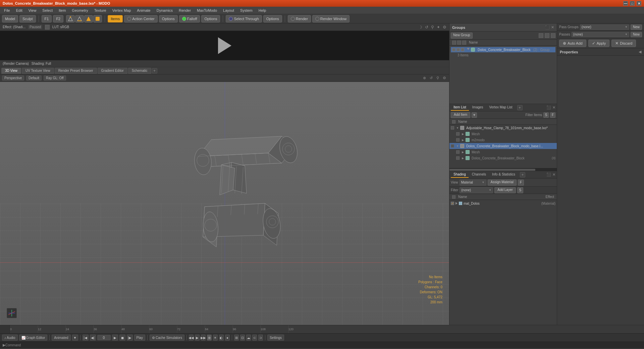  I want to click on anim-ctrl-4: ✦, so click(438, 27).